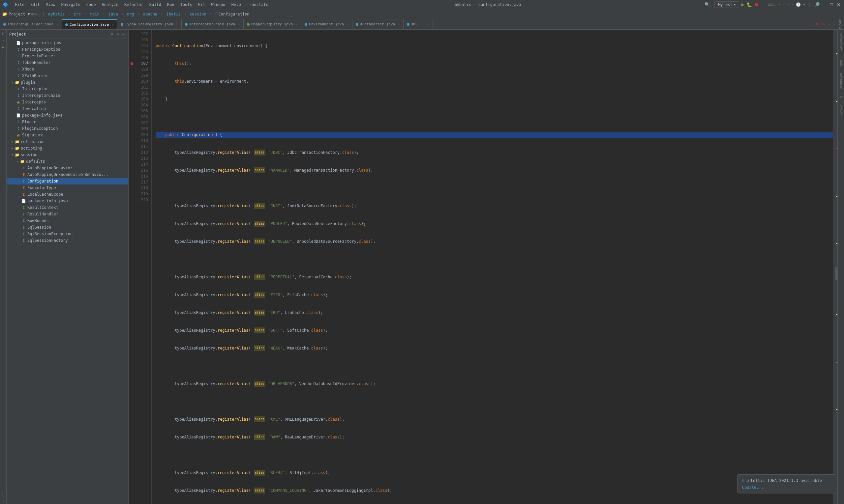 Image resolution: width=844 pixels, height=504 pixels. Describe the element at coordinates (71, 5) in the screenshot. I see `menu-navigate: Navigate` at that location.